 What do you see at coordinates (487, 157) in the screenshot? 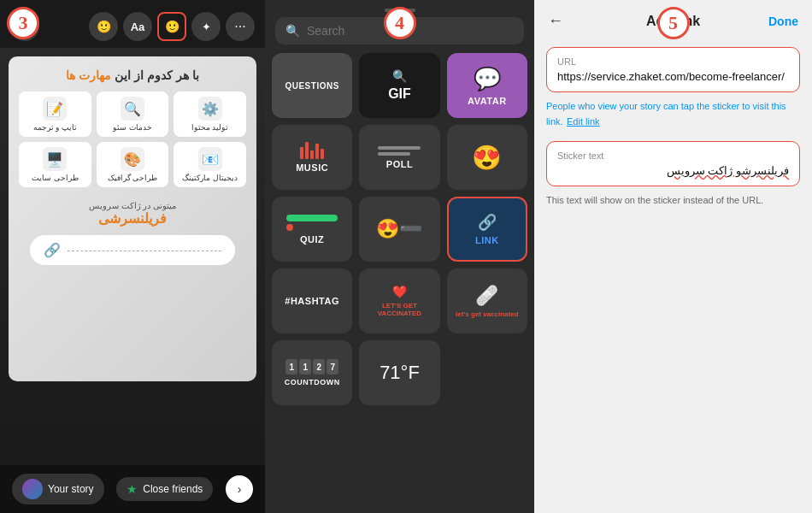
I see `emoji-icon: 😍` at bounding box center [487, 157].